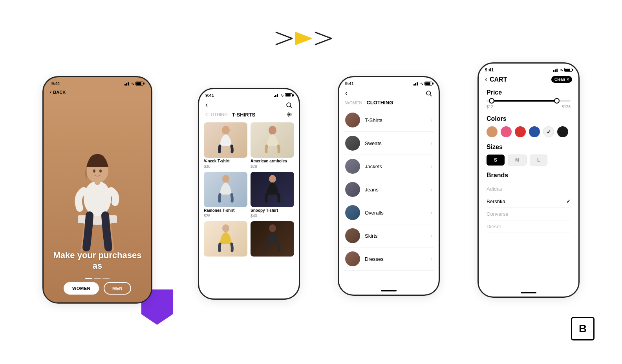 The image size is (622, 364). I want to click on clean-label: Clean, so click(560, 79).